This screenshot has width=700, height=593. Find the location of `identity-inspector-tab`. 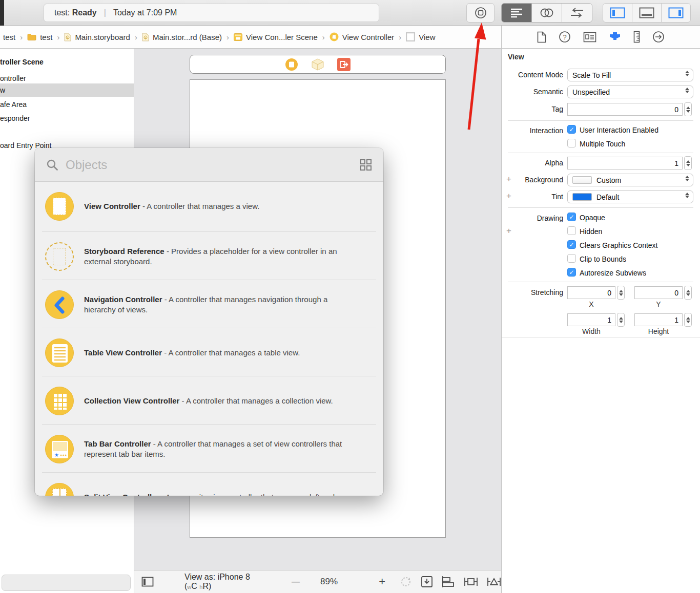

identity-inspector-tab is located at coordinates (590, 37).